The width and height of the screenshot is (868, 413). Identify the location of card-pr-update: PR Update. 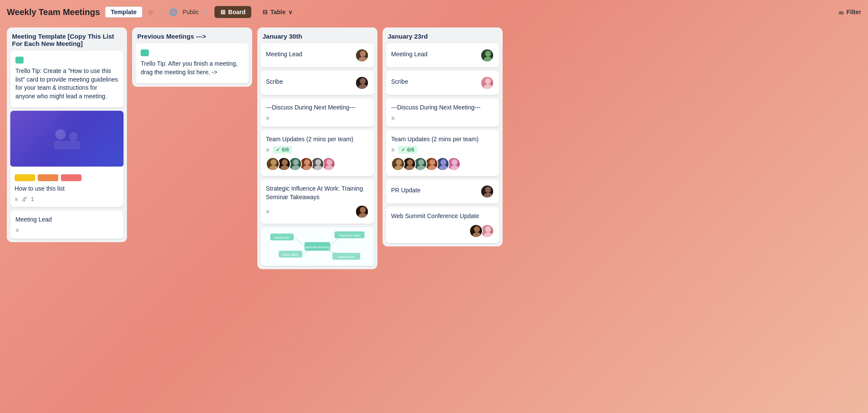
(443, 191).